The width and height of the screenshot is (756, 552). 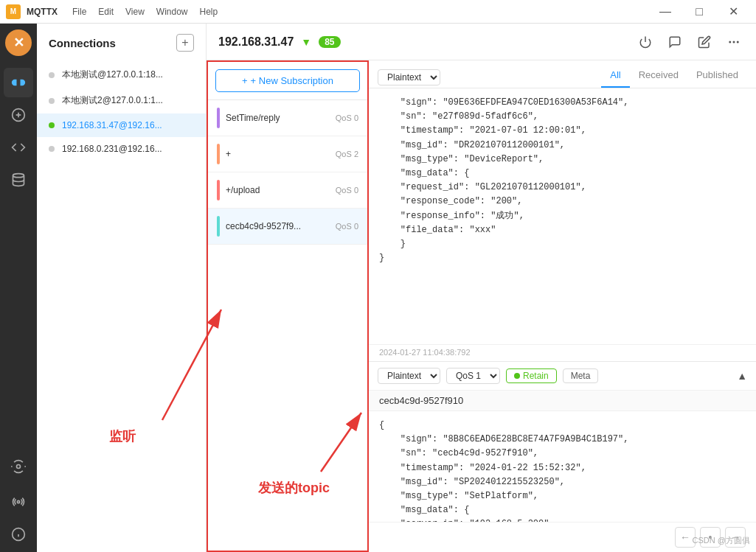 I want to click on connection-name-0: 本地测试@127.0.0.1:18..., so click(x=112, y=75).